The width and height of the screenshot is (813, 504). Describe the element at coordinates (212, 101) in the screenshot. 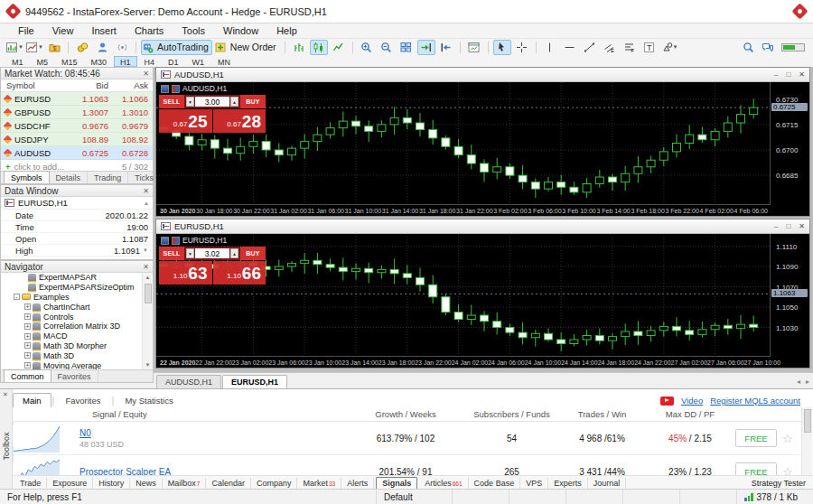

I see `lot-input: 3.00` at that location.